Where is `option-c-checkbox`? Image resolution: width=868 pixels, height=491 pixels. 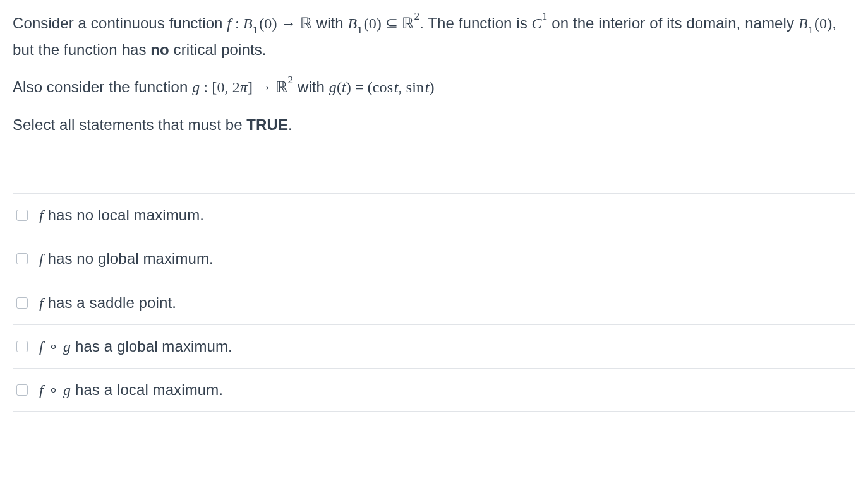 option-c-checkbox is located at coordinates (22, 303).